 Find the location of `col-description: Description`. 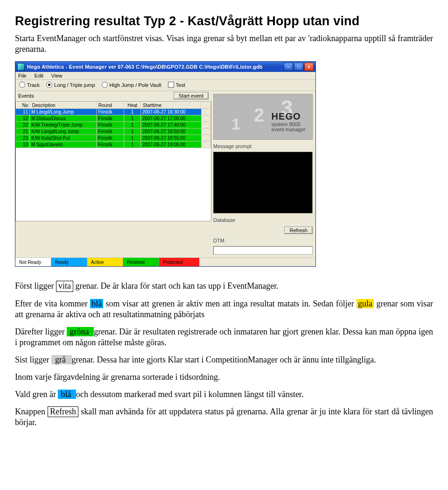

col-description: Description is located at coordinates (63, 106).